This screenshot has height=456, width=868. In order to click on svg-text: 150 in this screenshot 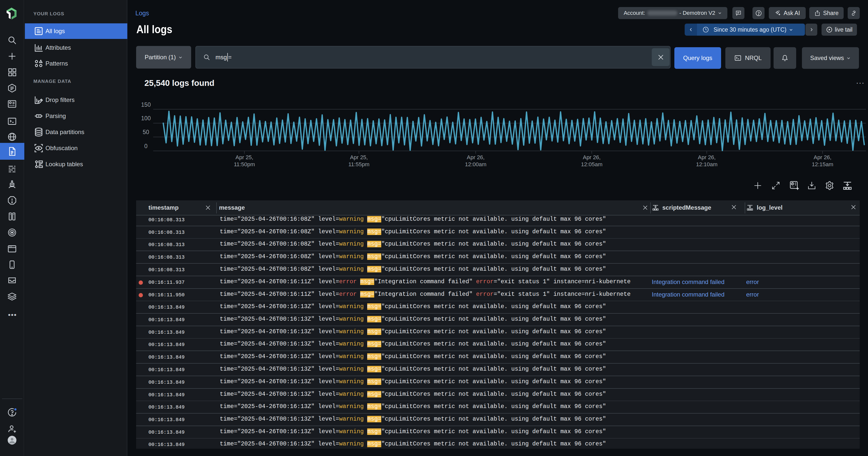, I will do `click(146, 105)`.